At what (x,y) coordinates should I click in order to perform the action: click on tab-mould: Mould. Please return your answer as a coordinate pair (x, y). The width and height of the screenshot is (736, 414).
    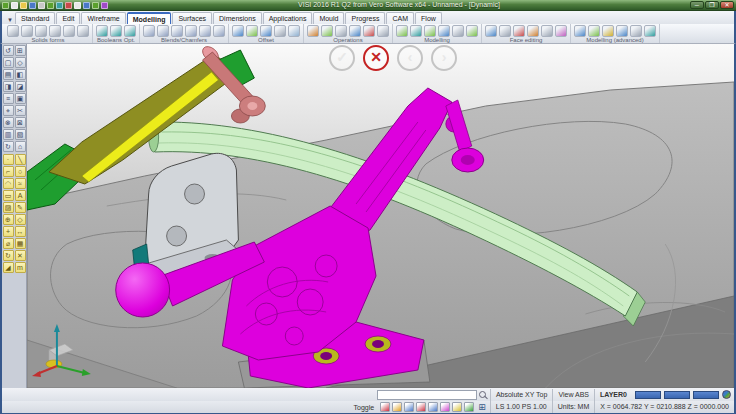
    Looking at the image, I should click on (328, 18).